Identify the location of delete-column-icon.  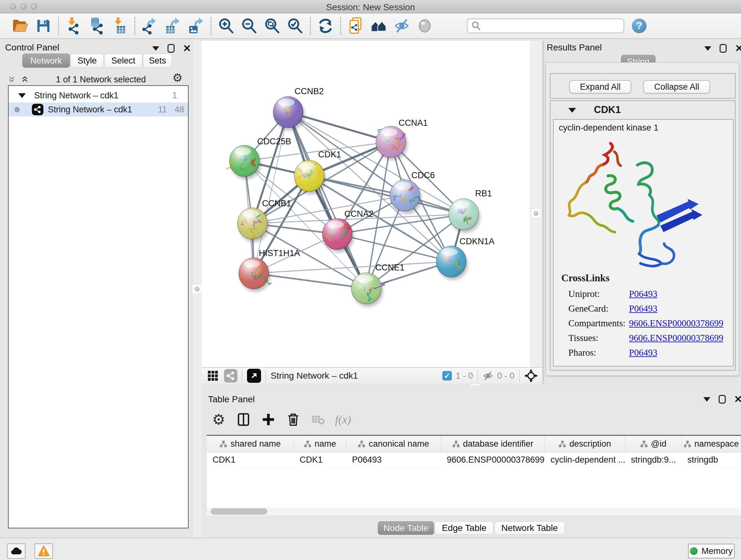
(293, 420).